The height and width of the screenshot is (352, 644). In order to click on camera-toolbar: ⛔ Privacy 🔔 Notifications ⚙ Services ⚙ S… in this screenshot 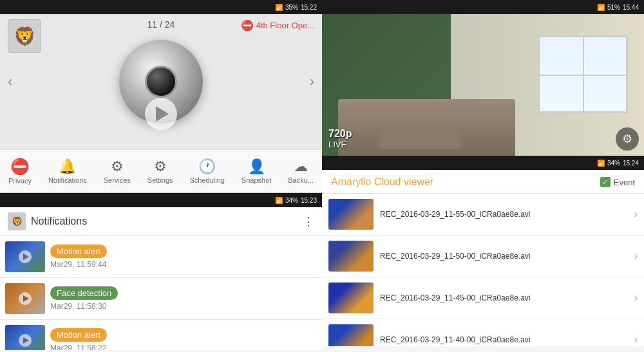, I will do `click(161, 171)`.